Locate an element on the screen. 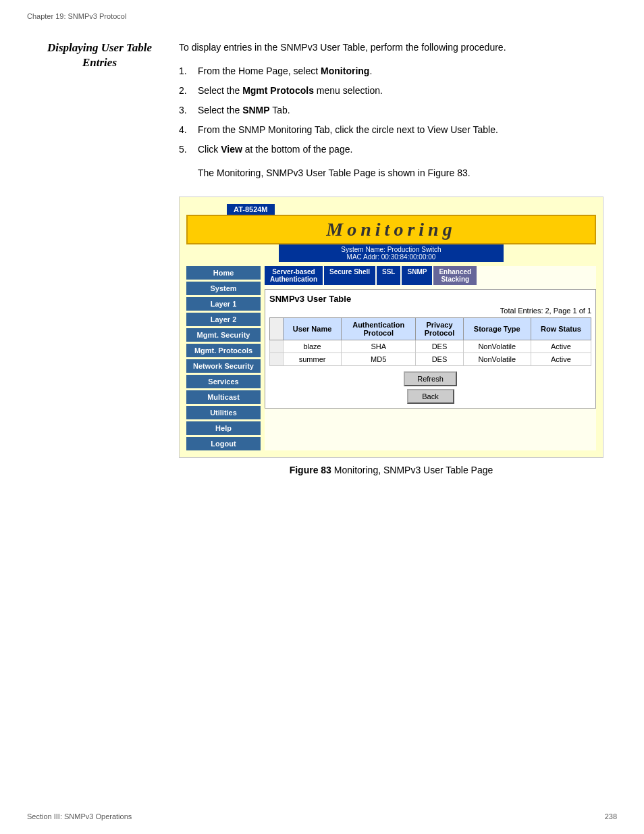  step-text: From the Home Page, select Monitoring. is located at coordinates (285, 72).